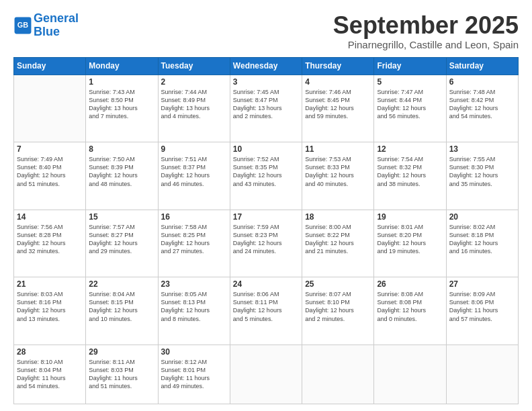  Describe the element at coordinates (194, 375) in the screenshot. I see `day-info: Sunrise: 8:12 AM Sunset: 8:01 PM Dayligh…` at that location.